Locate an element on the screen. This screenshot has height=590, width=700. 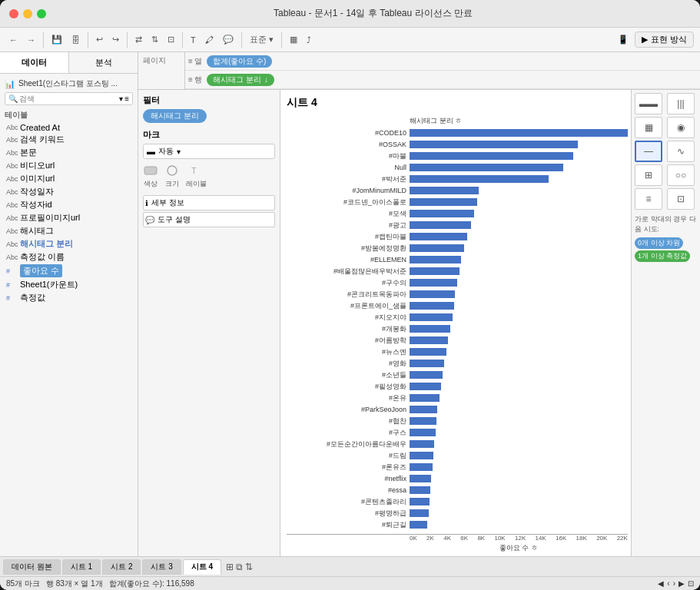
duplicate-button: ⧉ is located at coordinates (240, 567).